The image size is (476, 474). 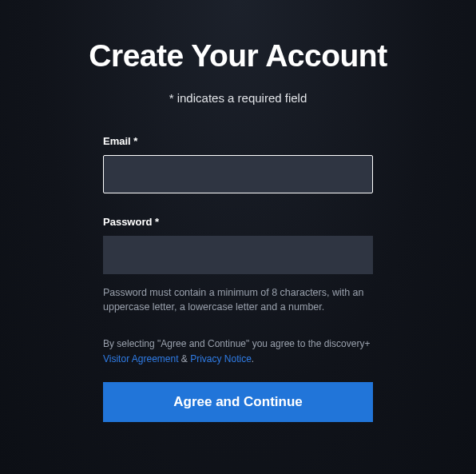 I want to click on legal-ampersand: &, so click(x=185, y=359).